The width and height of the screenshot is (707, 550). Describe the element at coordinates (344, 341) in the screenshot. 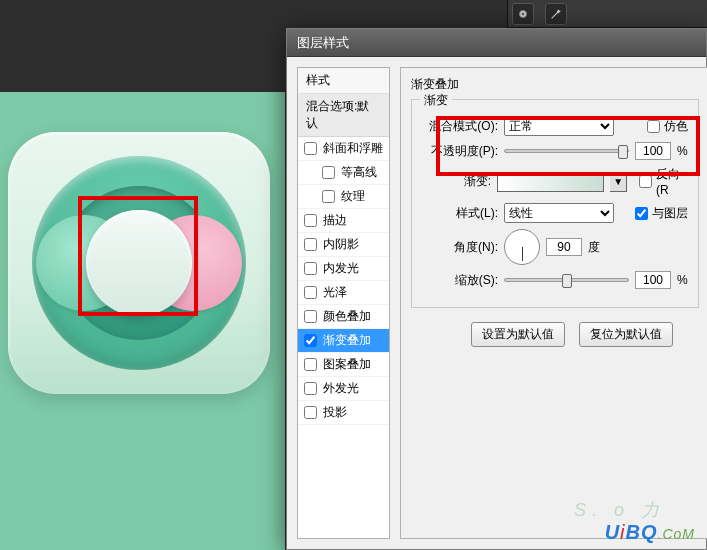

I see `style-item: 渐变叠加` at that location.